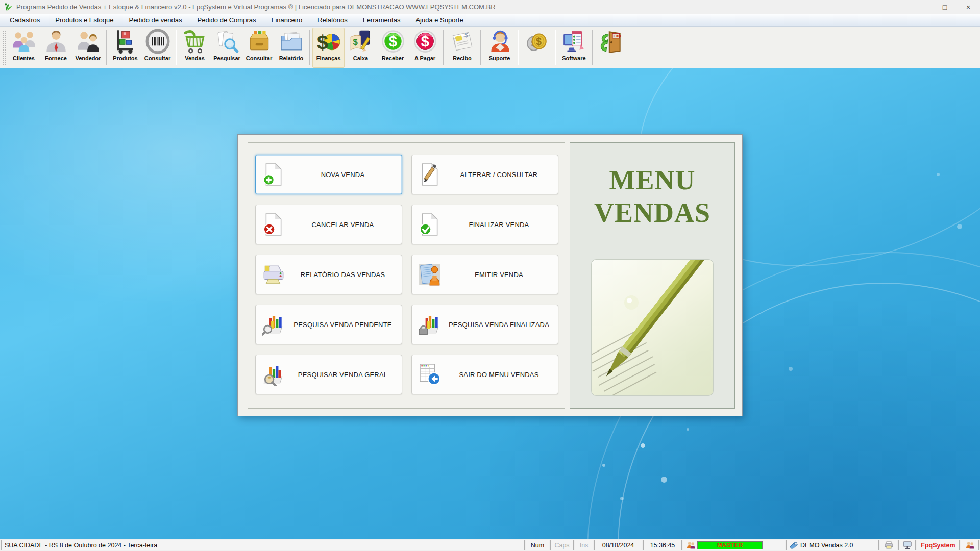 The height and width of the screenshot is (551, 980). I want to click on toolbar-grip, so click(4, 48).